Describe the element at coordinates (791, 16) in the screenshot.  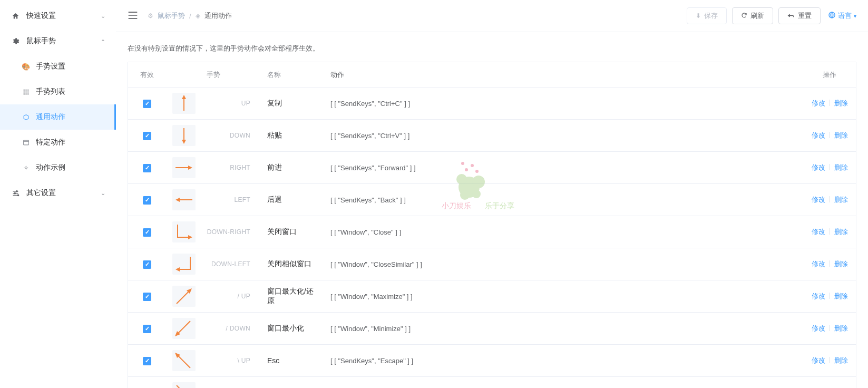
I see `undo-icon` at that location.